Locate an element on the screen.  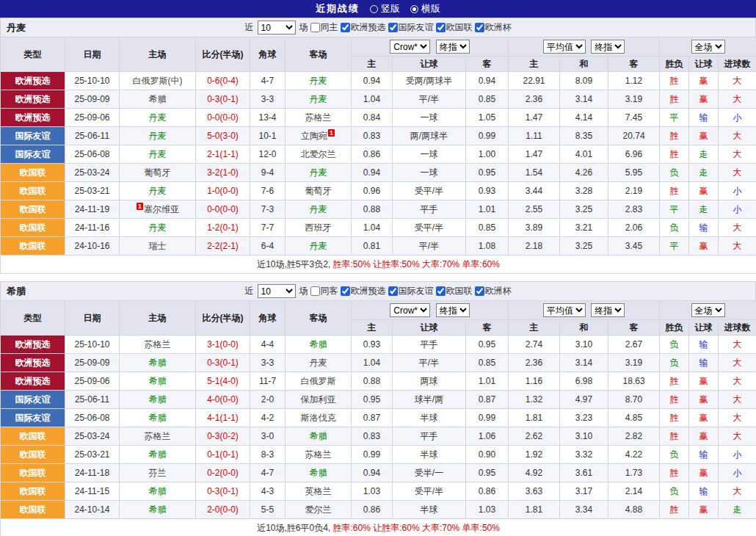
competition-label: 国际友谊 is located at coordinates (416, 28).